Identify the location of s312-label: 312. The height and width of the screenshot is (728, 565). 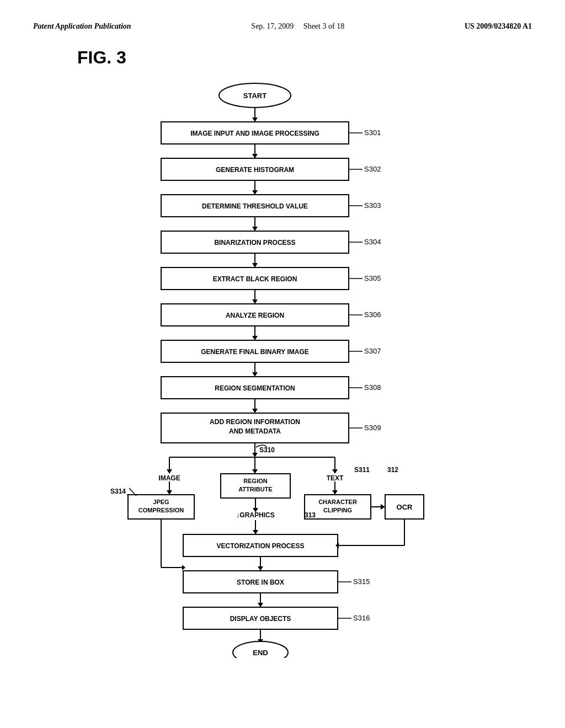
(393, 470).